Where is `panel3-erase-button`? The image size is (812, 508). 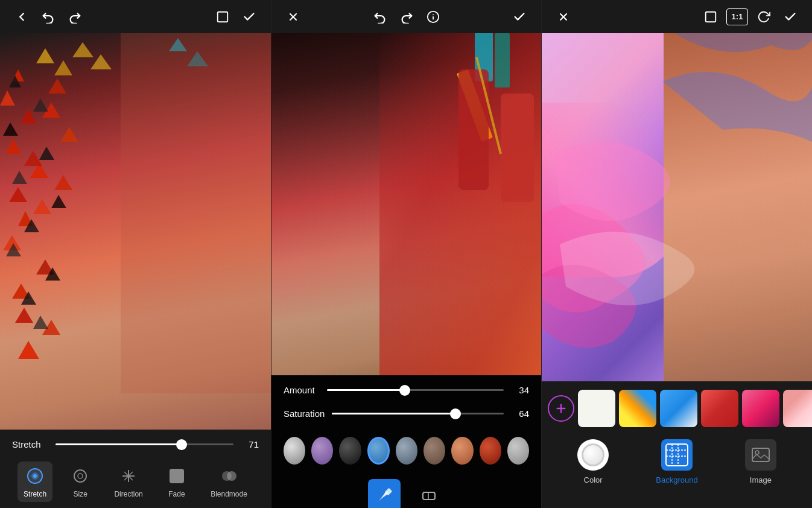 panel3-erase-button is located at coordinates (711, 17).